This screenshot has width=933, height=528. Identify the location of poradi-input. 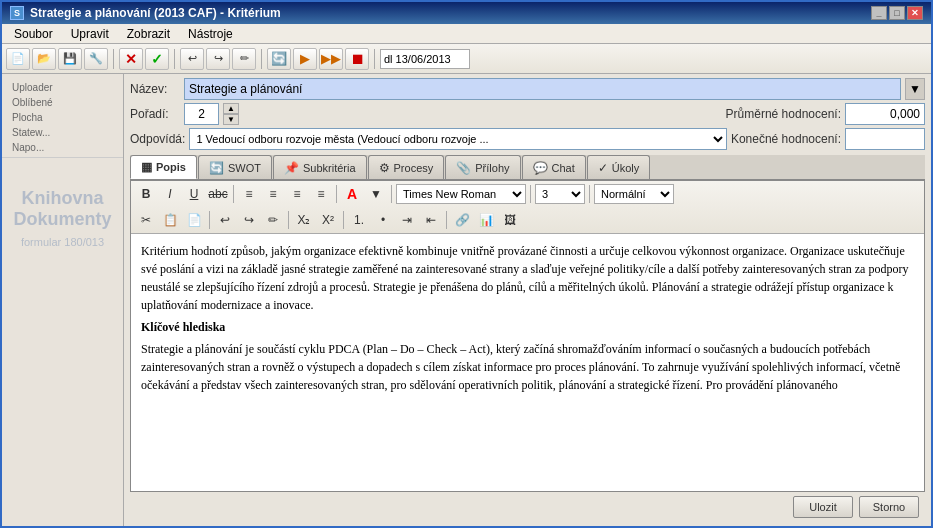
(202, 114).